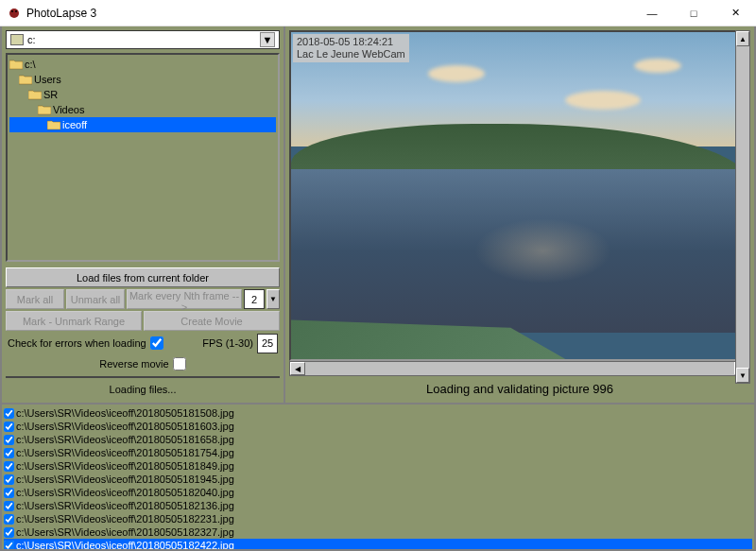  I want to click on file-path: c:\Users\SR\Videos\iceoff\20180505181658…, so click(125, 439).